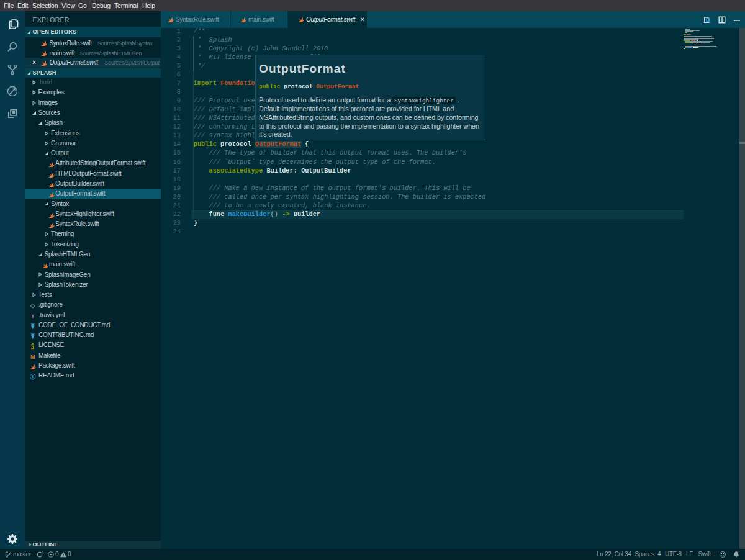 This screenshot has width=745, height=560. Describe the element at coordinates (32, 356) in the screenshot. I see `svg-text: M` at that location.